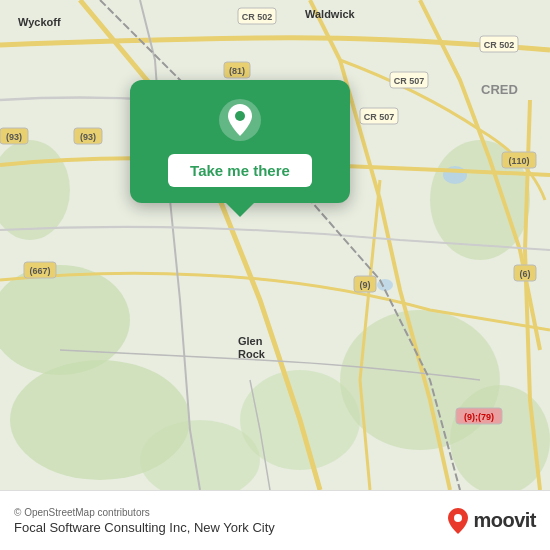  I want to click on svg-text: (9), so click(366, 285).